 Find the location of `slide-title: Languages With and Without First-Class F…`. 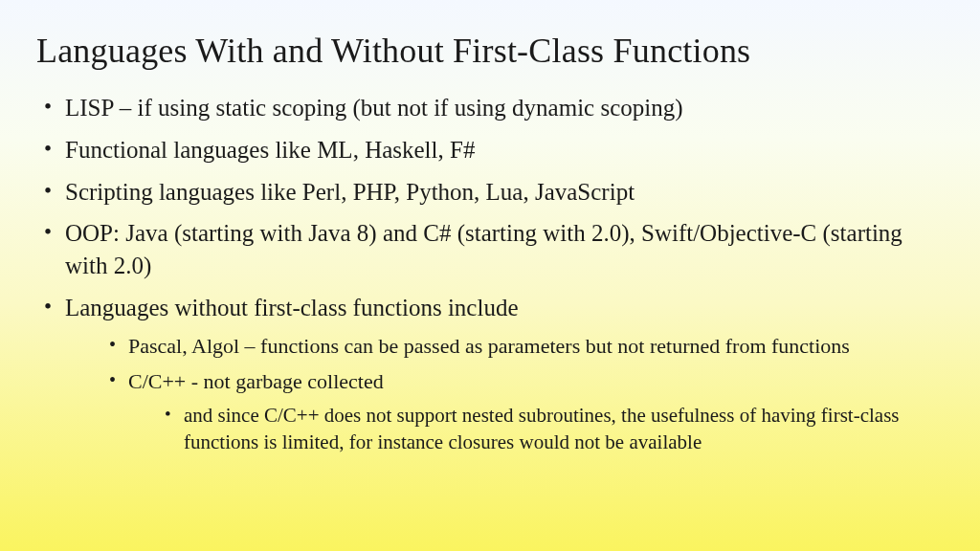

slide-title: Languages With and Without First-Class F… is located at coordinates (490, 51).